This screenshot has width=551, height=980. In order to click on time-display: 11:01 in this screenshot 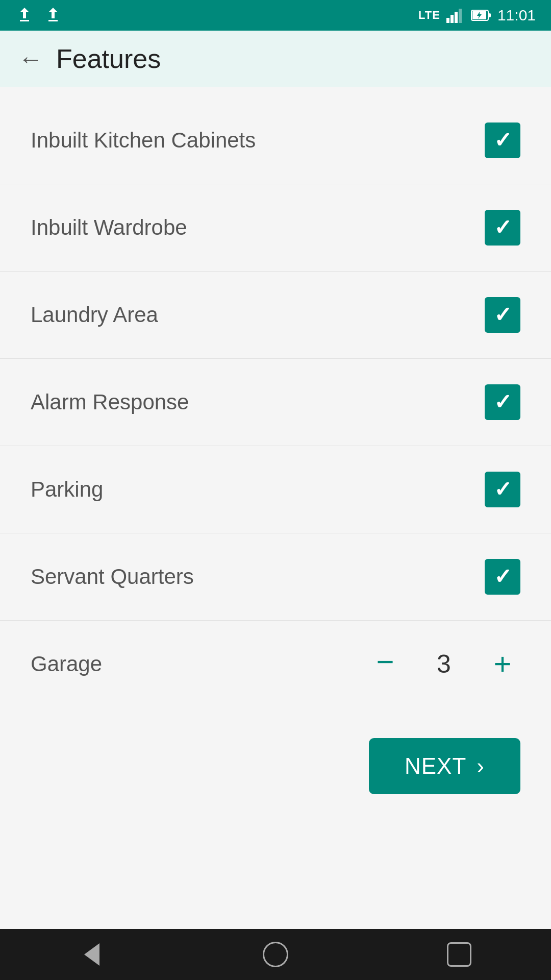, I will do `click(516, 15)`.